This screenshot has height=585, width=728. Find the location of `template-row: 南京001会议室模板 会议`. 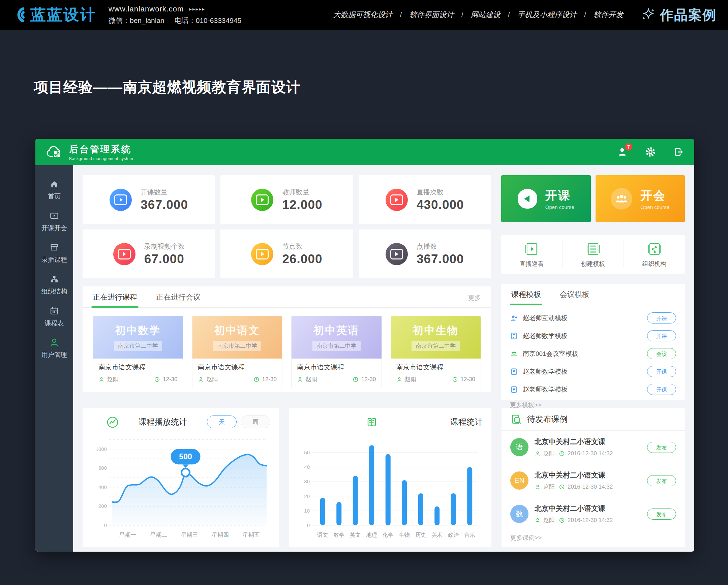

template-row: 南京001会议室模板 会议 is located at coordinates (593, 354).